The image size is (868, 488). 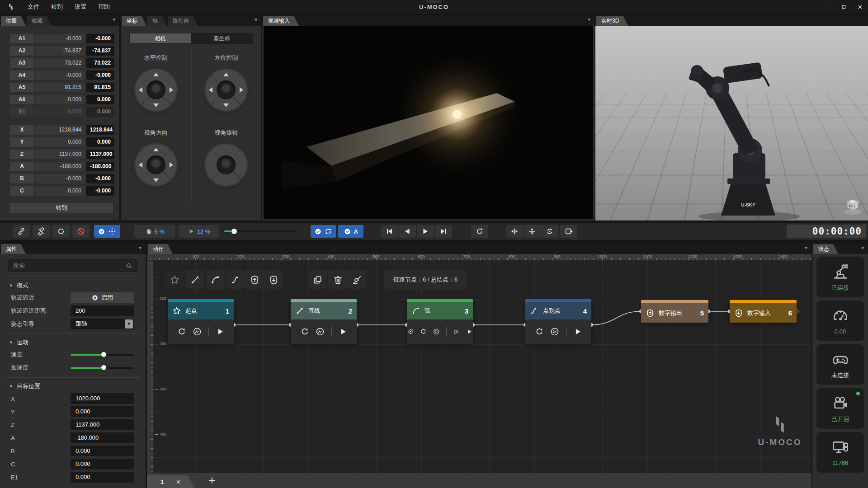 I want to click on action-node-6: 数字输入6, so click(x=763, y=311).